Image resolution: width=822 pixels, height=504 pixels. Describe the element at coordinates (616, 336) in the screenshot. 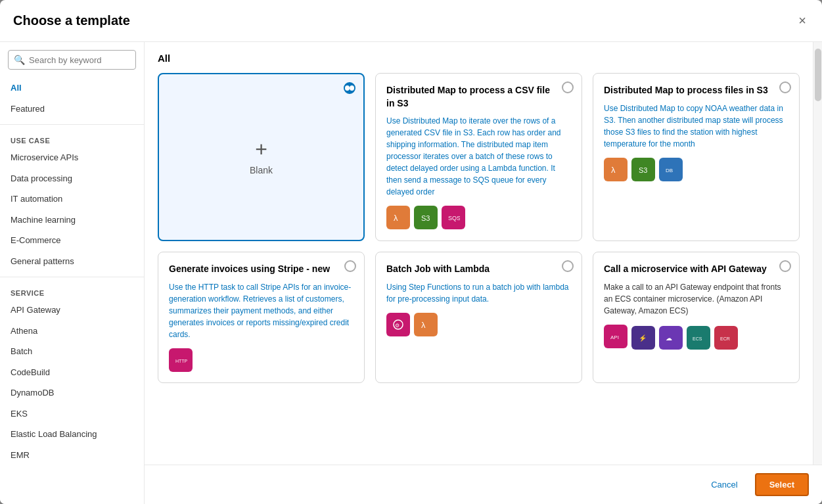

I see `apigw-icon: API` at that location.